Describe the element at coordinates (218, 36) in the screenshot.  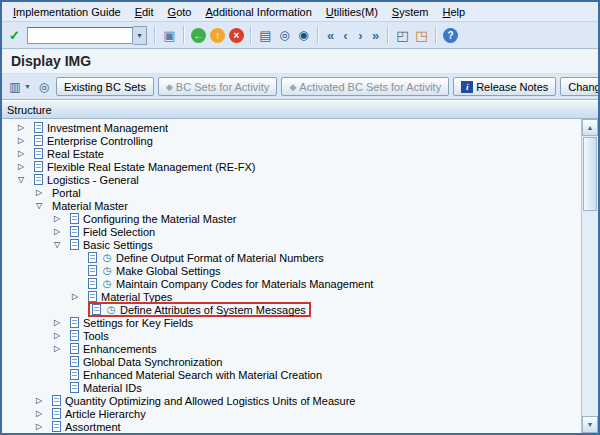
I see `exit-icon: ↑` at that location.